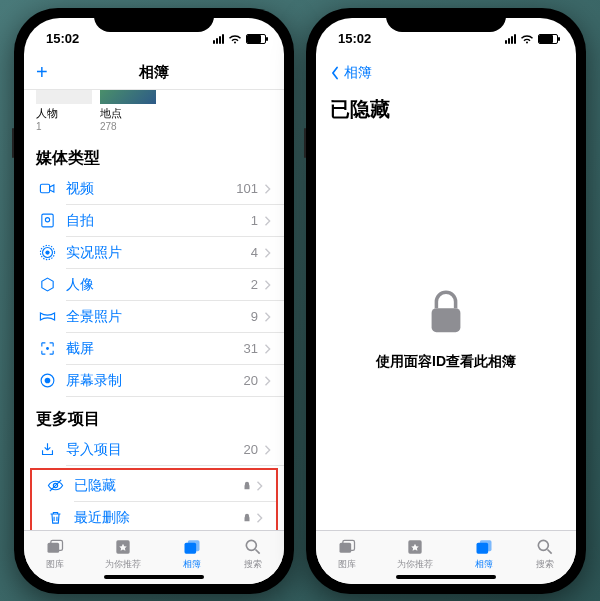 This screenshot has width=600, height=601. Describe the element at coordinates (154, 253) in the screenshot. I see `row-live: 实况照片 4` at that location.